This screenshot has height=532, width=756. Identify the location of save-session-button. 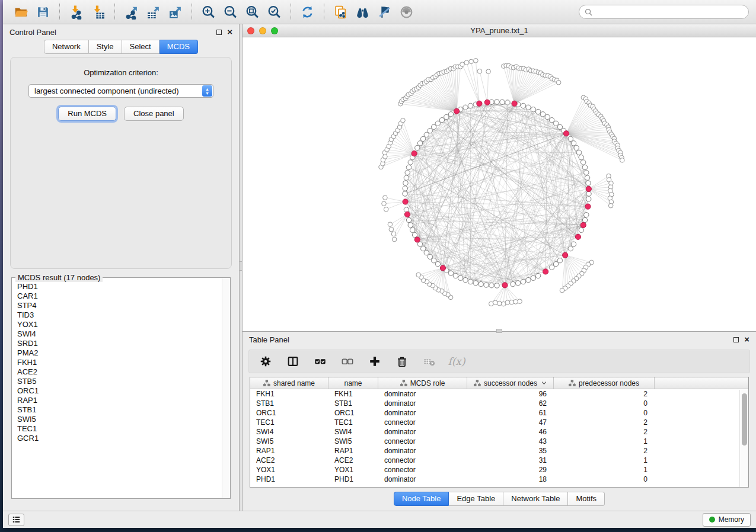
(43, 12).